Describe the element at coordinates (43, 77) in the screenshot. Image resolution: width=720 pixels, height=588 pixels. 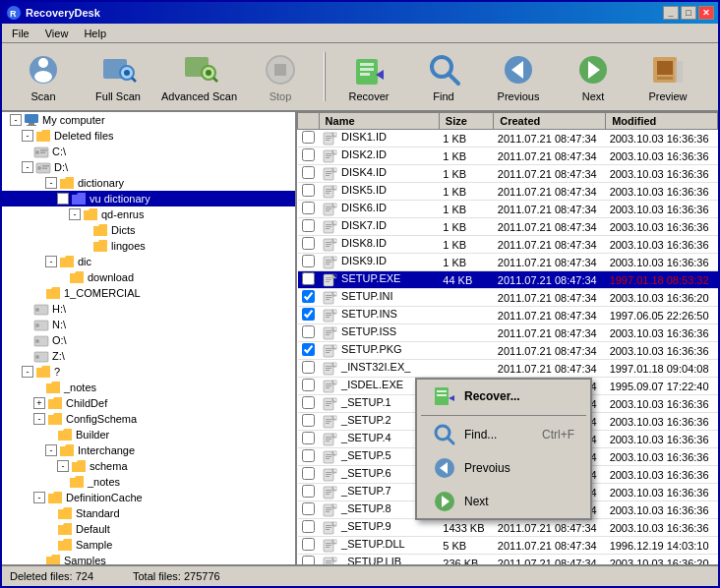
I see `scan-button: Scan` at that location.